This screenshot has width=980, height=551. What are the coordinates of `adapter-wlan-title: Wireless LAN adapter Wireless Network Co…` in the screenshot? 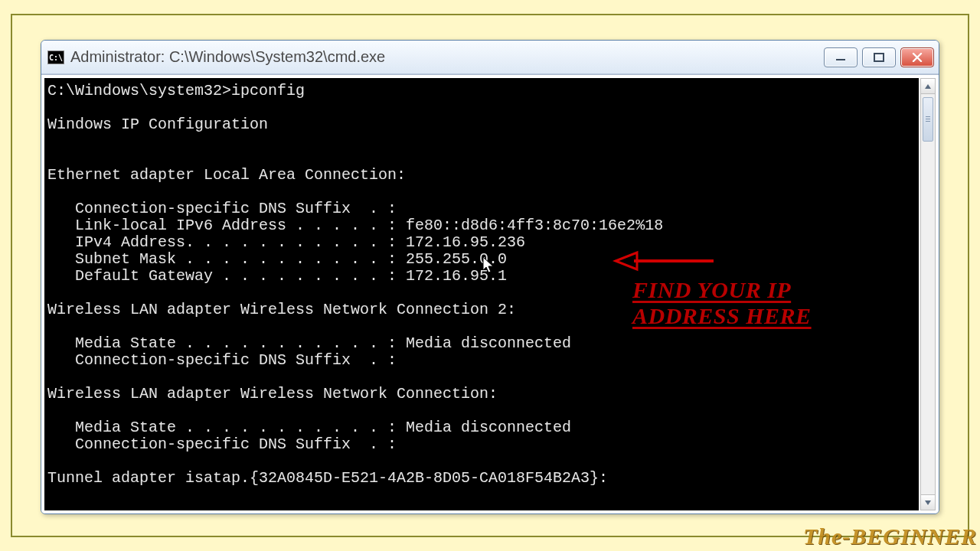 It's located at (273, 393).